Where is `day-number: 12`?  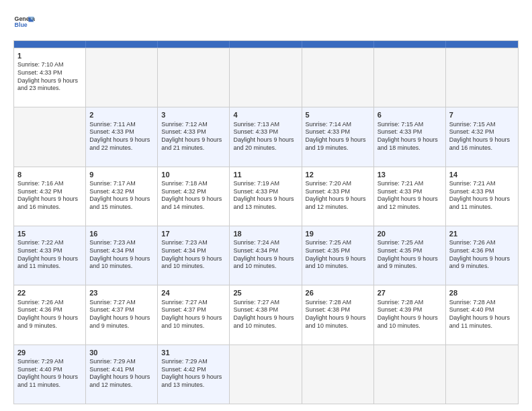
day-number: 12 is located at coordinates (338, 175).